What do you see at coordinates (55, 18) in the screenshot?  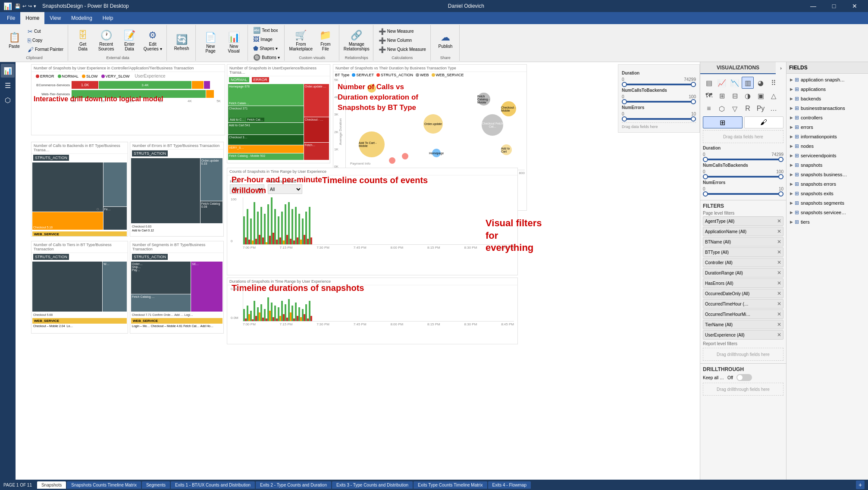 I see `tab-view: View` at bounding box center [55, 18].